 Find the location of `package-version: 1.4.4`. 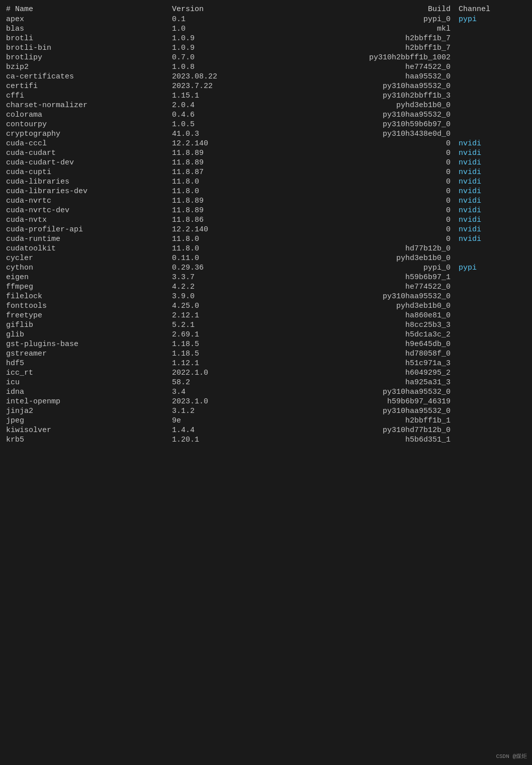

package-version: 1.4.4 is located at coordinates (217, 431).